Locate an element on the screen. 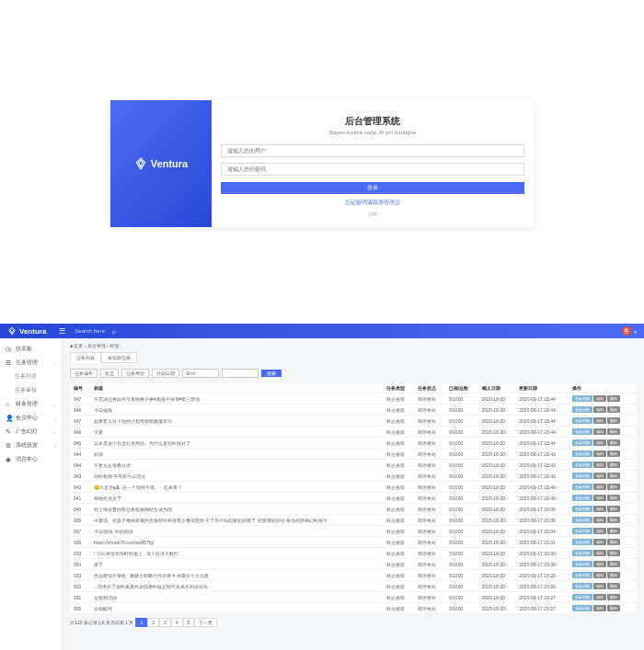 This screenshot has width=644, height=650. filter-type: 任务类型 is located at coordinates (135, 373).